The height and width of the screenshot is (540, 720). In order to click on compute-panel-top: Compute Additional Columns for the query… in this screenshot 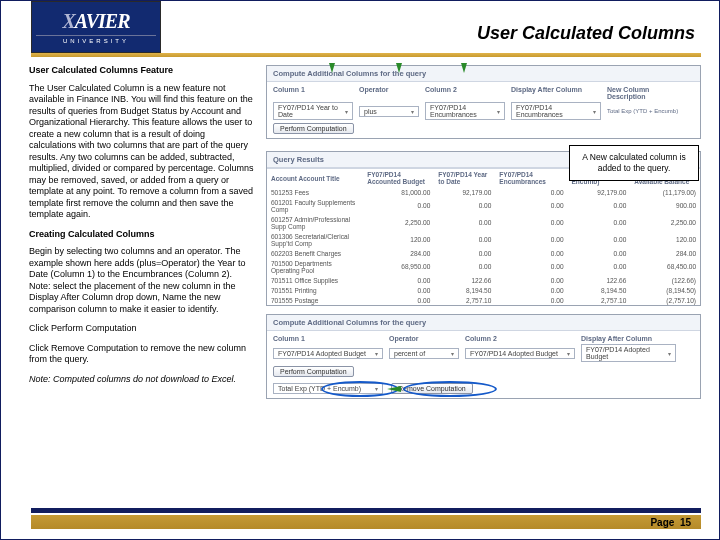, I will do `click(484, 102)`.